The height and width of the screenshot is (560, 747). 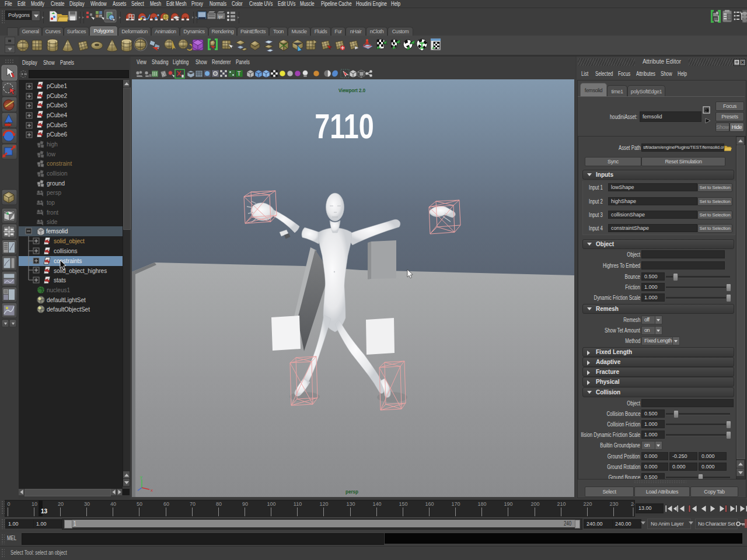 What do you see at coordinates (430, 504) in the screenshot?
I see `svg-text: 160` at bounding box center [430, 504].